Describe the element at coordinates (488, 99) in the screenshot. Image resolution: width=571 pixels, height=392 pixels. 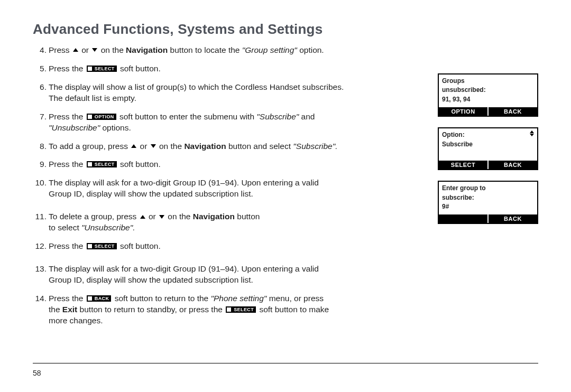
I see `screen-line: 91, 93, 94` at that location.